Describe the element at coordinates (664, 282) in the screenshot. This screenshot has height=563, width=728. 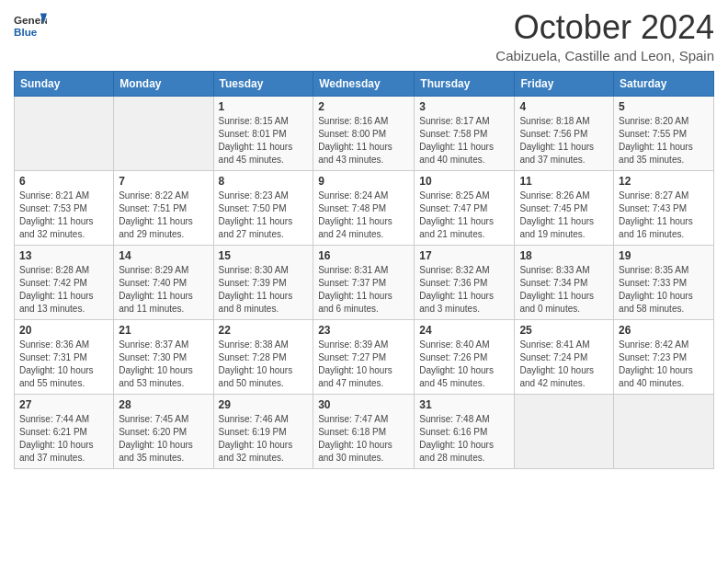
I see `day-cell: 19Sunrise: 8:35 AM Sunset: 7:33 PM Dayli…` at that location.